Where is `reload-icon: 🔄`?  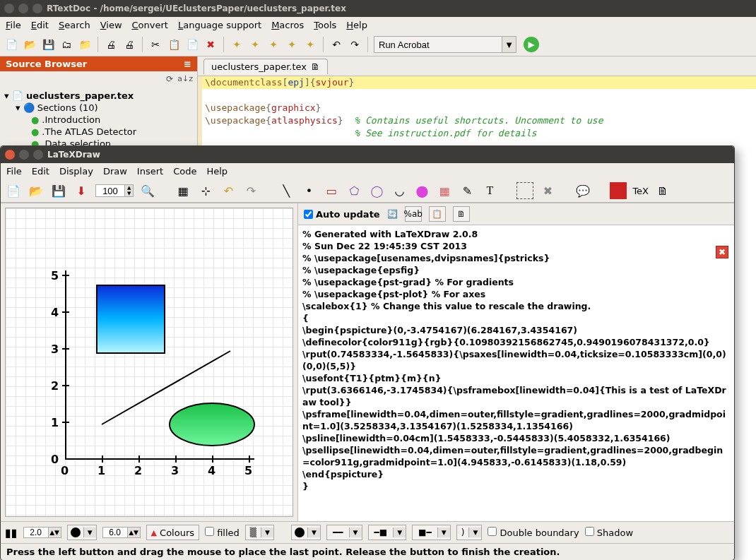
reload-icon: 🔄 is located at coordinates (393, 214).